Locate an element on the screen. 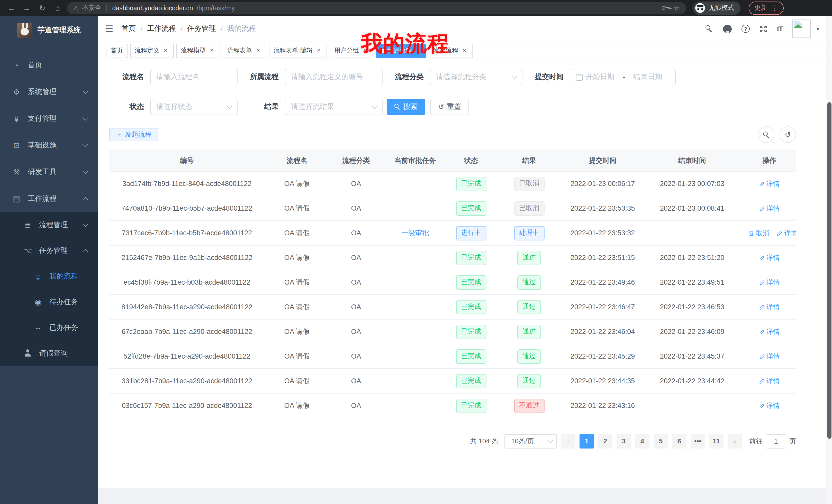 The width and height of the screenshot is (832, 504). hamburger-icon: ☰ is located at coordinates (109, 29).